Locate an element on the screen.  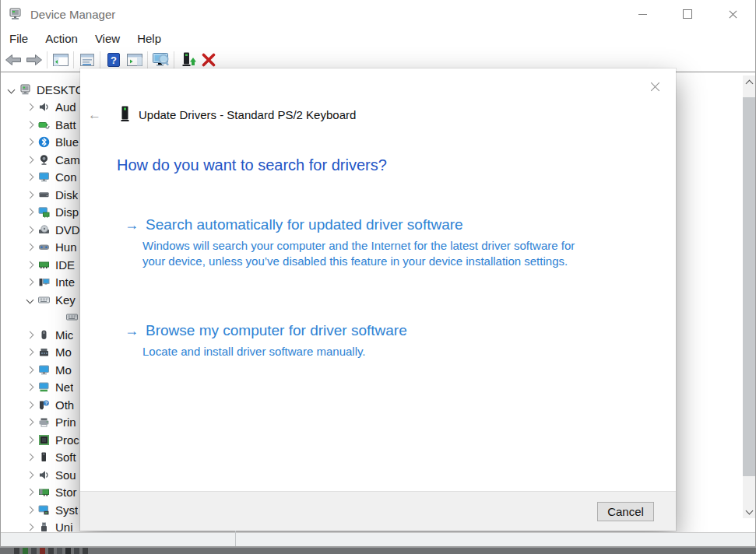
tree-item-label: Net is located at coordinates (64, 387).